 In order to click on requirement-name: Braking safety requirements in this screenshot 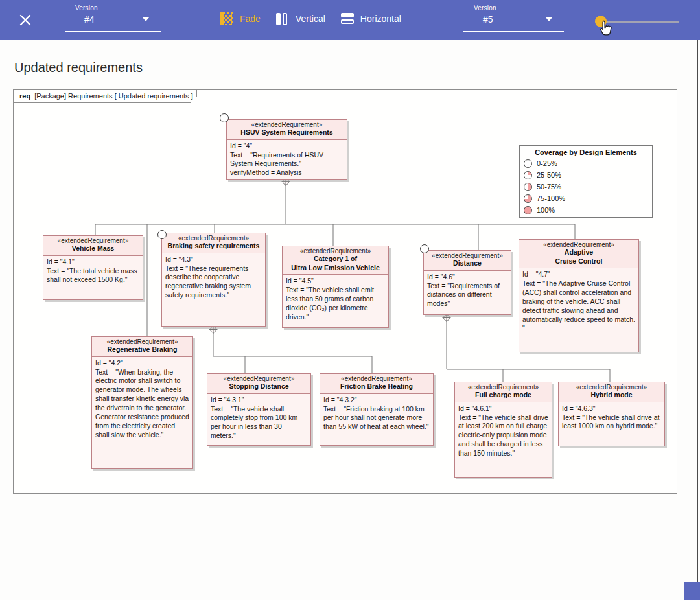, I will do `click(214, 246)`.